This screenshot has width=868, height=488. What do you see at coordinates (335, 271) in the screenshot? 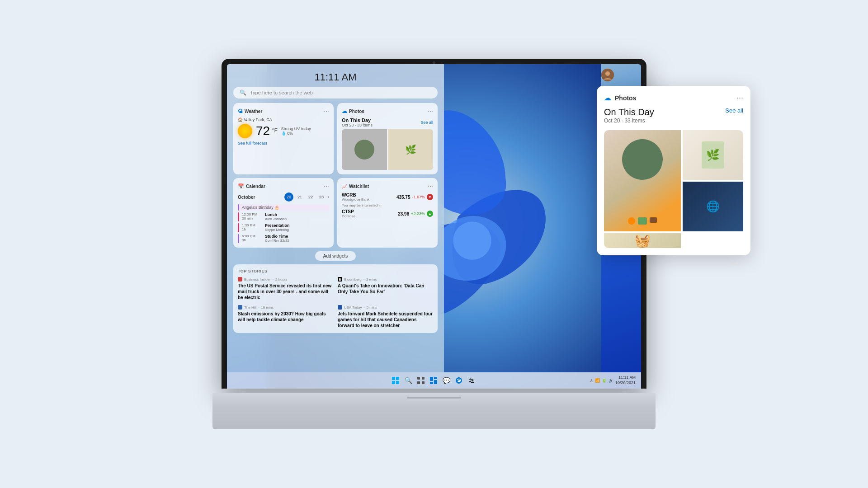
I see `news-section-label: TOP STORIES` at bounding box center [335, 271].